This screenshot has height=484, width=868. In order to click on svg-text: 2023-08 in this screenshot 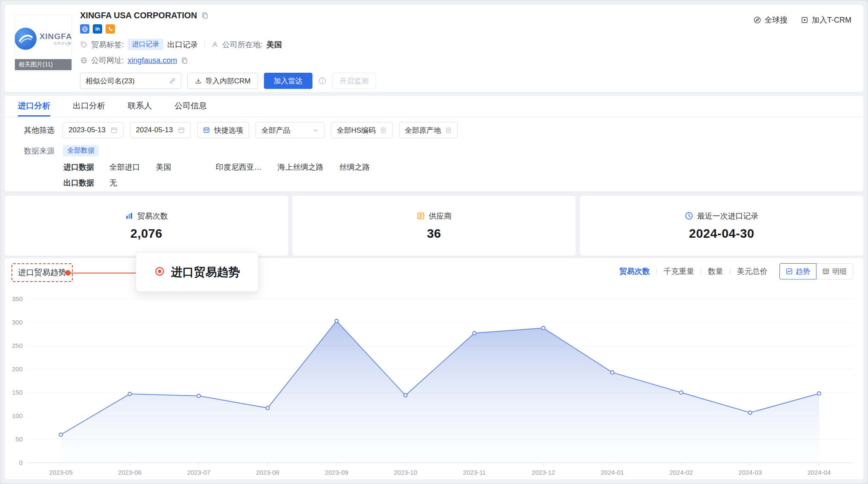, I will do `click(267, 472)`.